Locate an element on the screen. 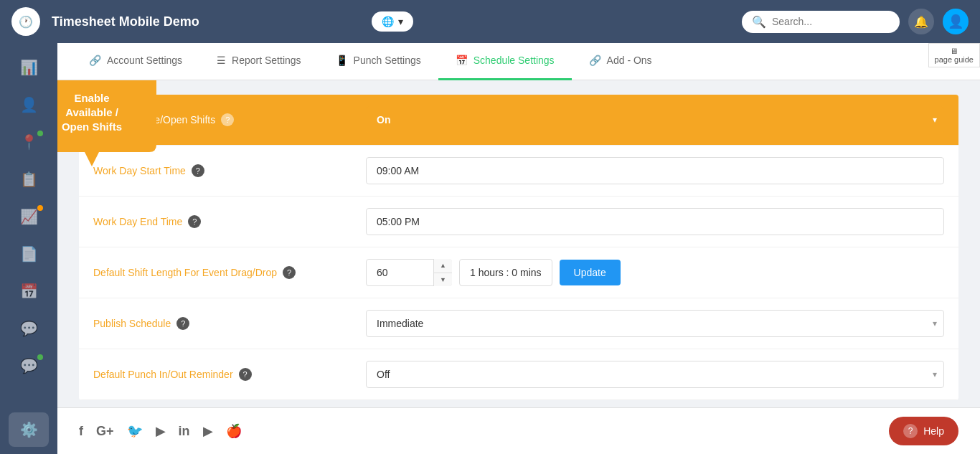 Image resolution: width=980 pixels, height=454 pixels. help-label: Help is located at coordinates (934, 431).